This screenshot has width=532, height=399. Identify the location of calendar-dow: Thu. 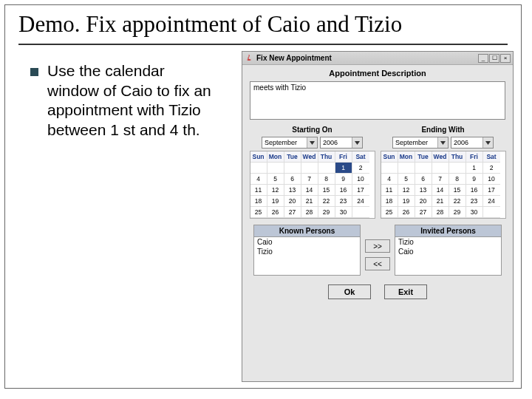
(327, 157).